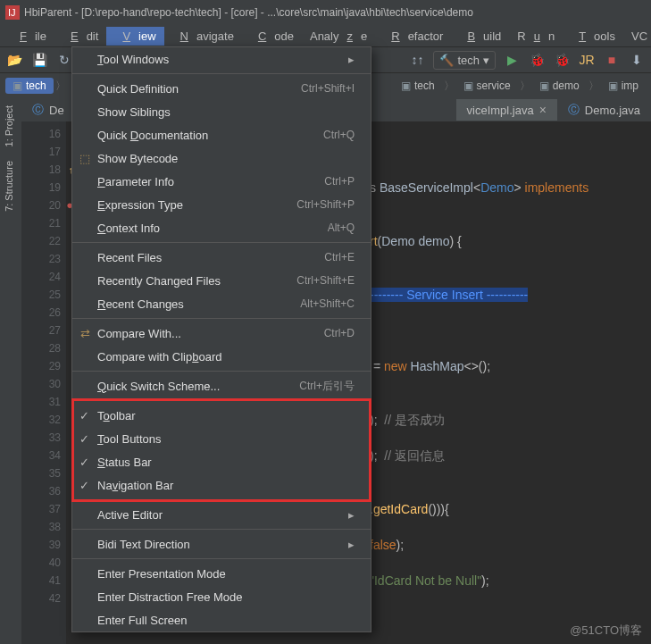  What do you see at coordinates (221, 356) in the screenshot?
I see `mi-compare-clipboard: Compare with Clipboard` at bounding box center [221, 356].